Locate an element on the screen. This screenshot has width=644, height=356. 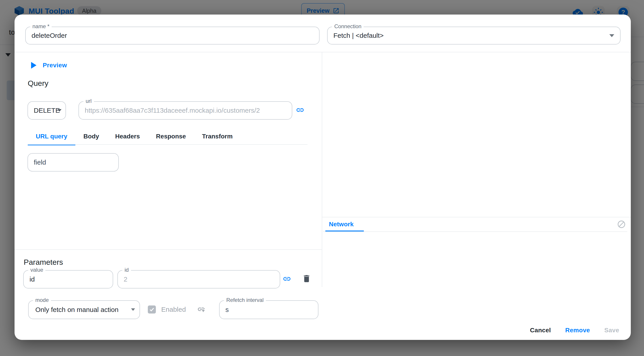
connection-select: Connection Fetch | <default> is located at coordinates (474, 36).